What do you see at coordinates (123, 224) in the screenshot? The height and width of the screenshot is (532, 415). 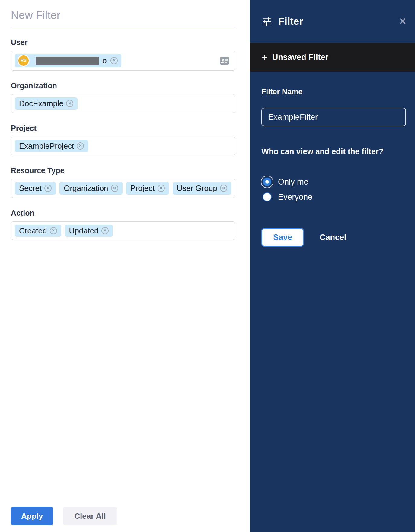 I see `field-action: Action Created✕Updated✕` at bounding box center [123, 224].